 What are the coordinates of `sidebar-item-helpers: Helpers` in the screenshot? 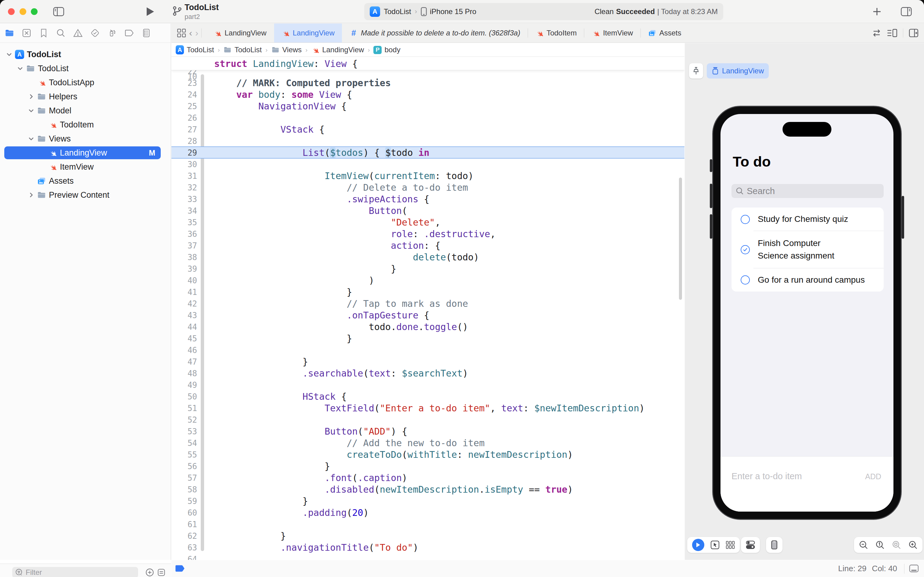 It's located at (85, 97).